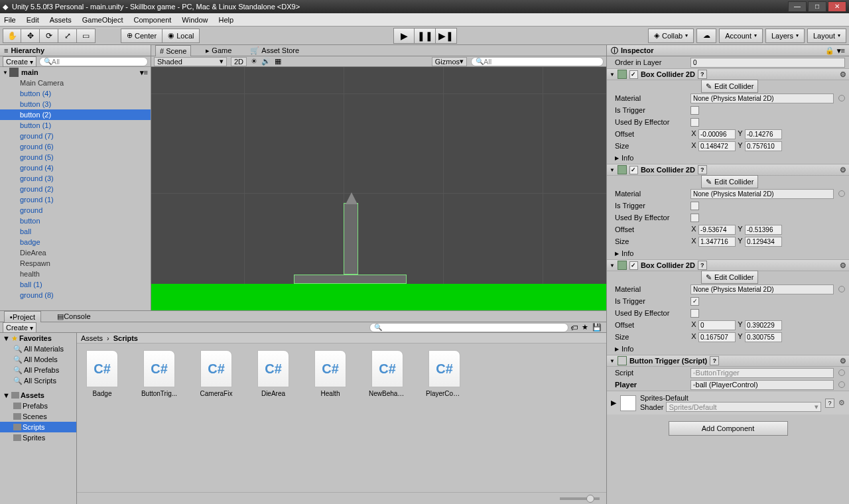 Image resolution: width=849 pixels, height=504 pixels. Describe the element at coordinates (837, 7) in the screenshot. I see `close-button: ✕` at that location.